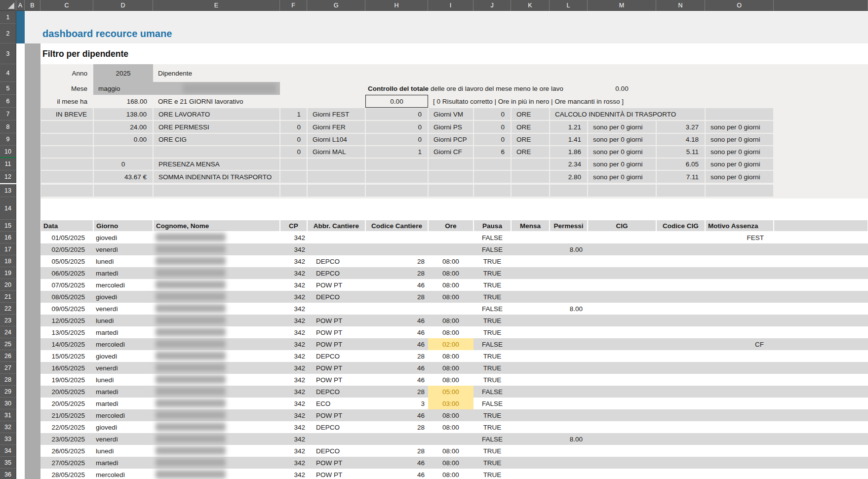 This screenshot has height=479, width=868. What do you see at coordinates (8, 451) in the screenshot?
I see `row-header-34: 34` at bounding box center [8, 451].